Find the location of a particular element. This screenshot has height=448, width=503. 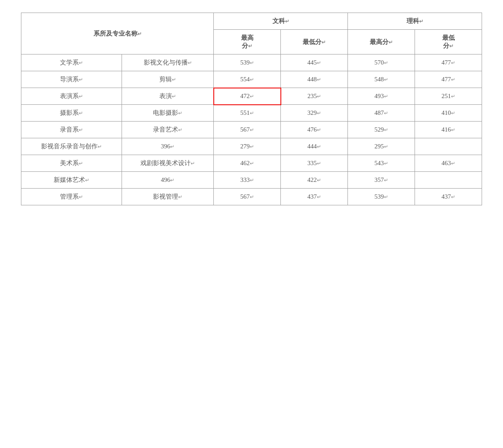

like-min-cell: 463↵ is located at coordinates (449, 163).